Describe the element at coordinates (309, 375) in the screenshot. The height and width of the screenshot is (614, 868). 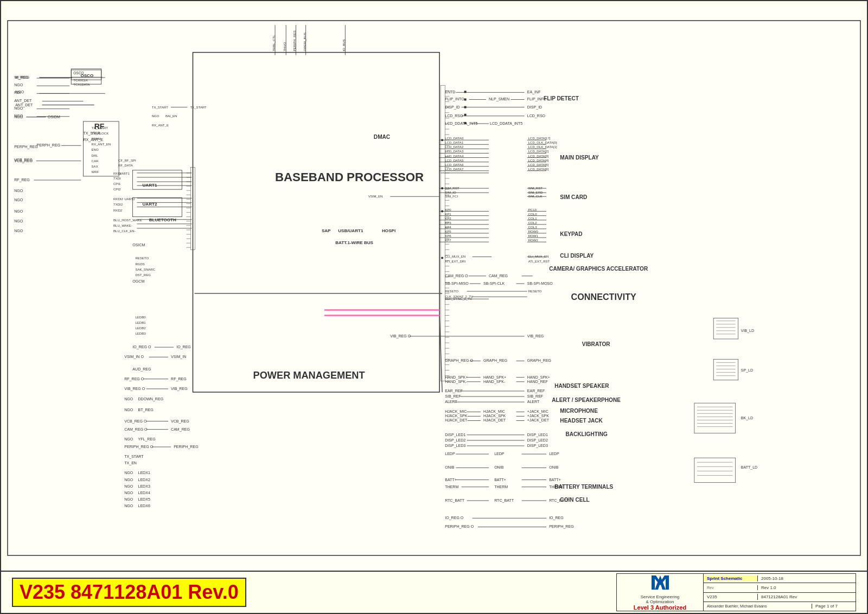
I see `svg-text: POWER MANAGEMENT` at that location.